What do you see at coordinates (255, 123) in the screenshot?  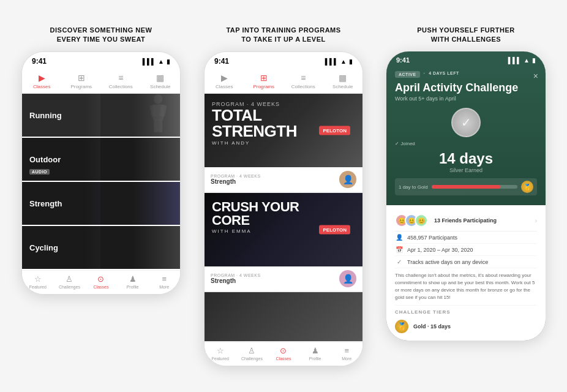 I see `prog-title-1: TOTALSTRENGTH` at bounding box center [255, 123].